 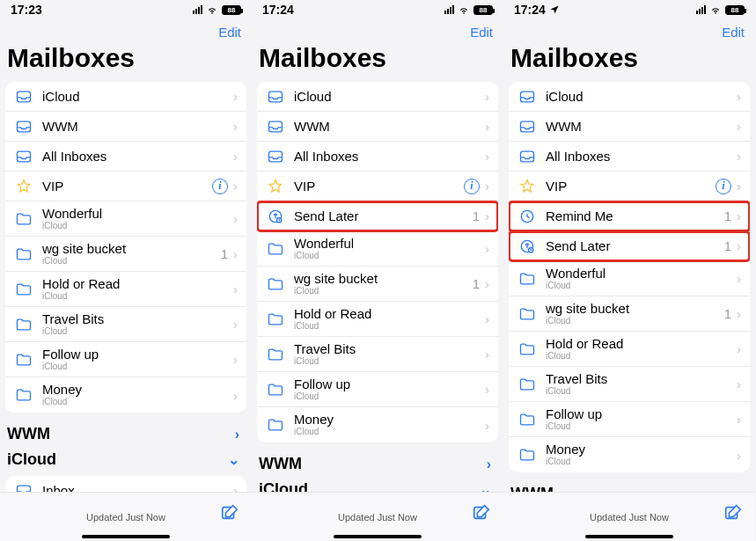 I want to click on row-label: iCloud, so click(x=641, y=97).